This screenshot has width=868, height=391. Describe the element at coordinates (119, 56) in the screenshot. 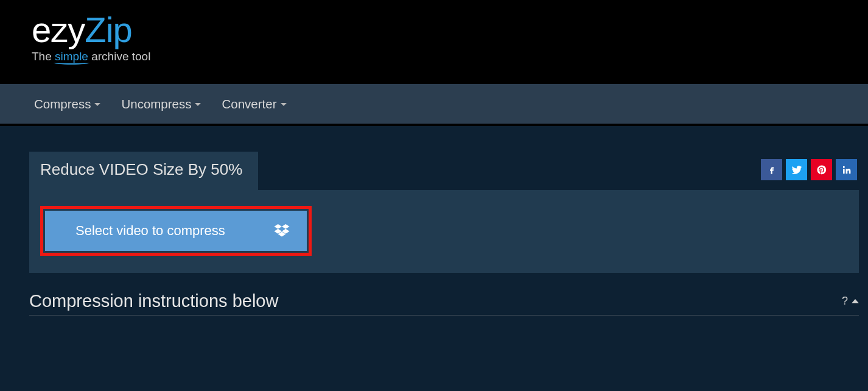

I see `tagline-suffix: archive tool` at that location.